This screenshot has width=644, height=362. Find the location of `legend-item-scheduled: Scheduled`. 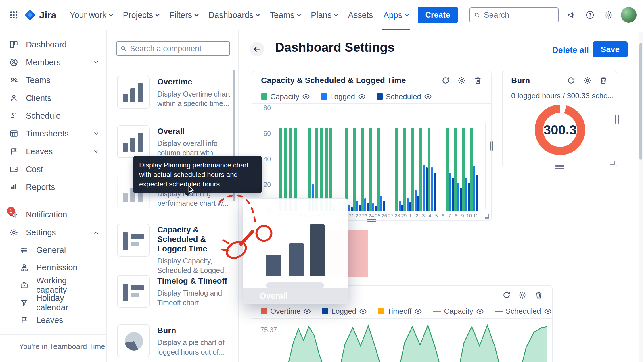

legend-item-scheduled: Scheduled is located at coordinates (404, 97).